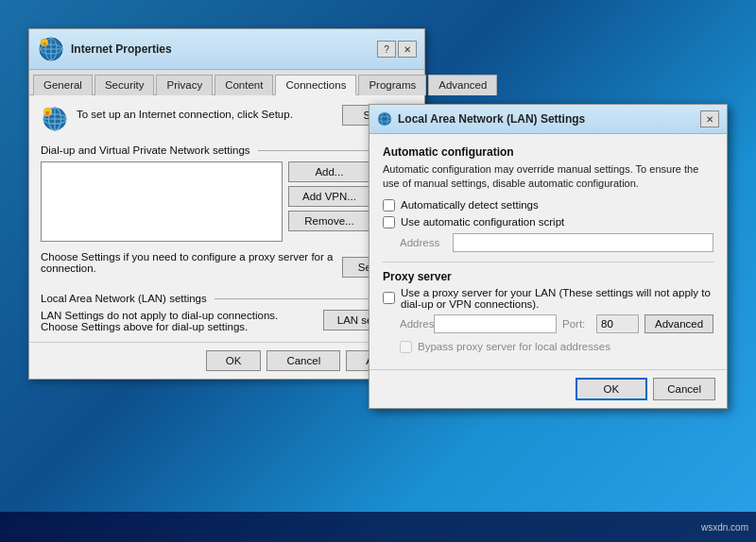 The image size is (756, 542). What do you see at coordinates (558, 298) in the screenshot?
I see `proxy-desc: Use a proxy server for your LAN (These s…` at bounding box center [558, 298].